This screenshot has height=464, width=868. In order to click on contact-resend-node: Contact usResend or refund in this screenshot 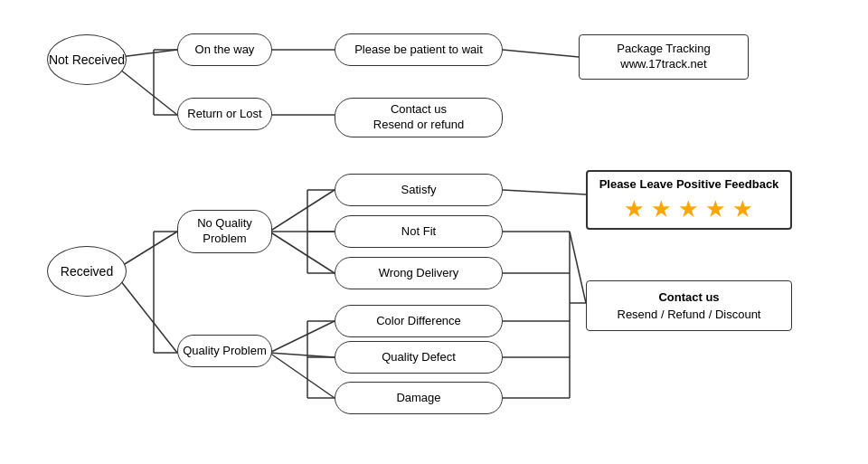, I will do `click(419, 118)`.